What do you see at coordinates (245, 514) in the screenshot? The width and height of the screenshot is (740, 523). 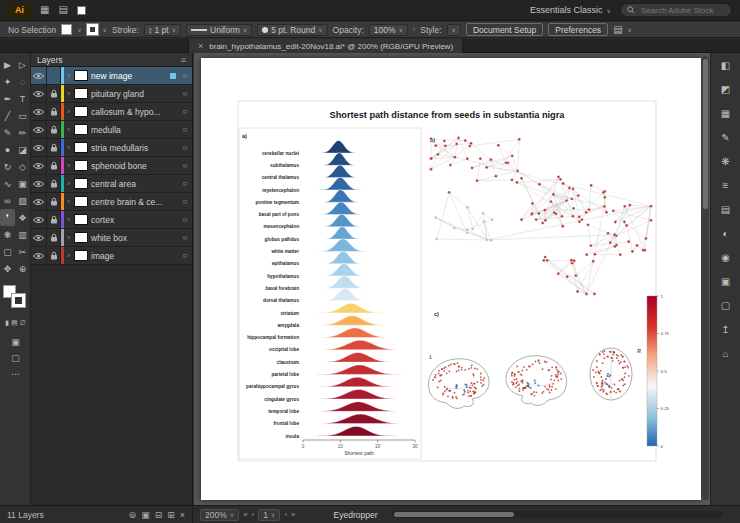 I see `first-artboard-button: «` at bounding box center [245, 514].